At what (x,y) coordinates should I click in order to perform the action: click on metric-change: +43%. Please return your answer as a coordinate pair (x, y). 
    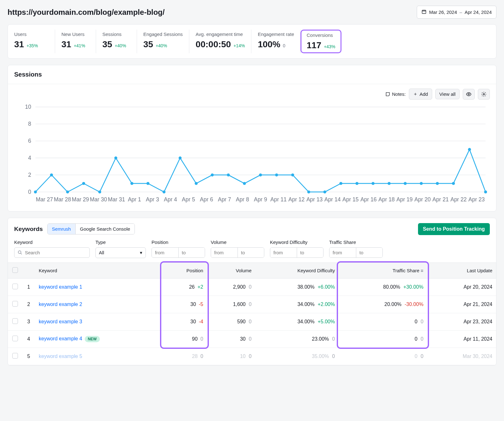
    Looking at the image, I should click on (329, 47).